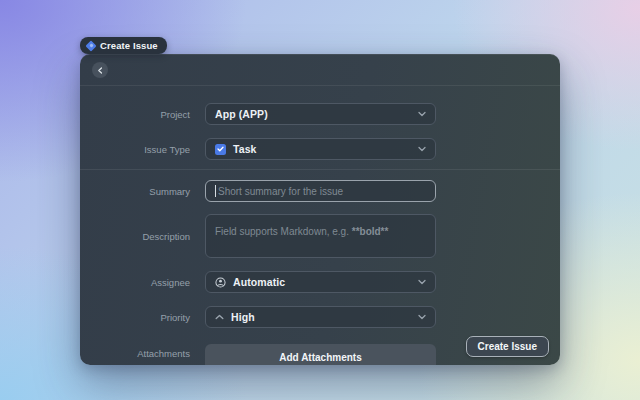  What do you see at coordinates (259, 282) in the screenshot?
I see `assignee-value: Automatic` at bounding box center [259, 282].